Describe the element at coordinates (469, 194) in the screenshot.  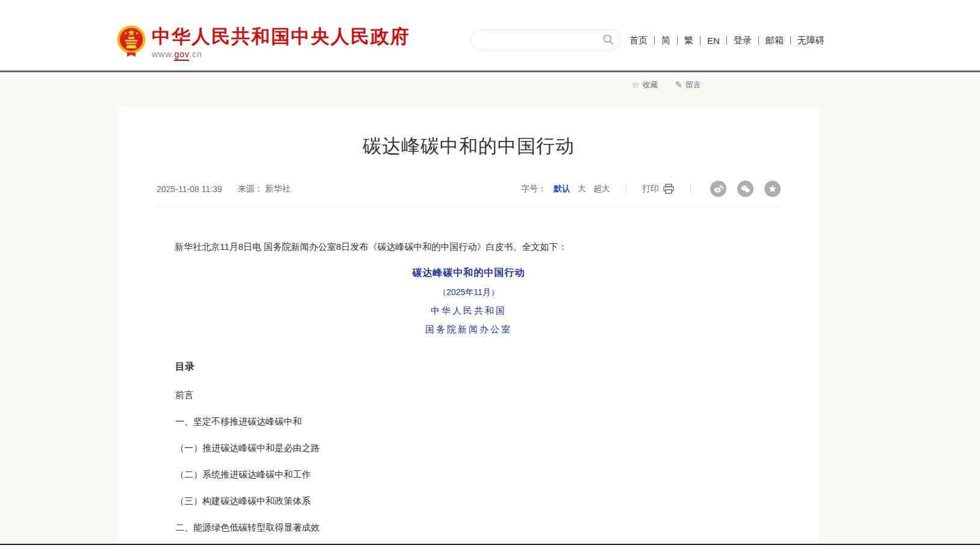
I see `article-meta-row: 2025-11-08 11:39 来源： 新华社 字号： 默认 大 超大 打印` at that location.